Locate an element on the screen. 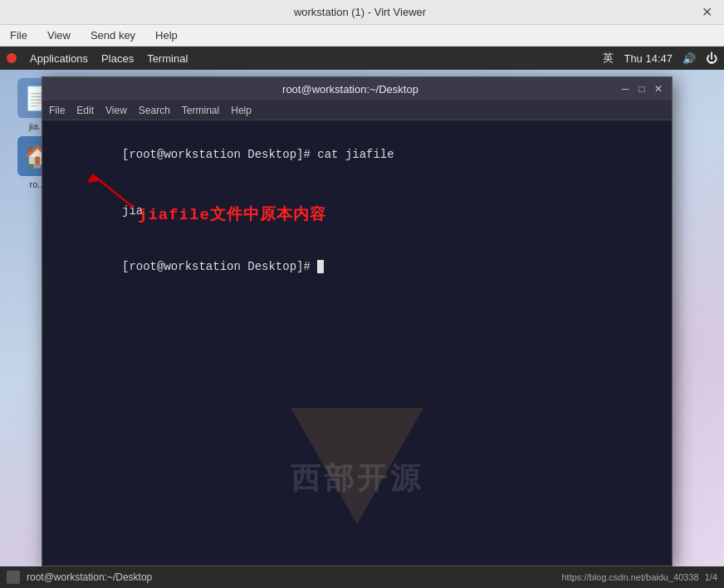  taskbar-thumbnail is located at coordinates (13, 577).